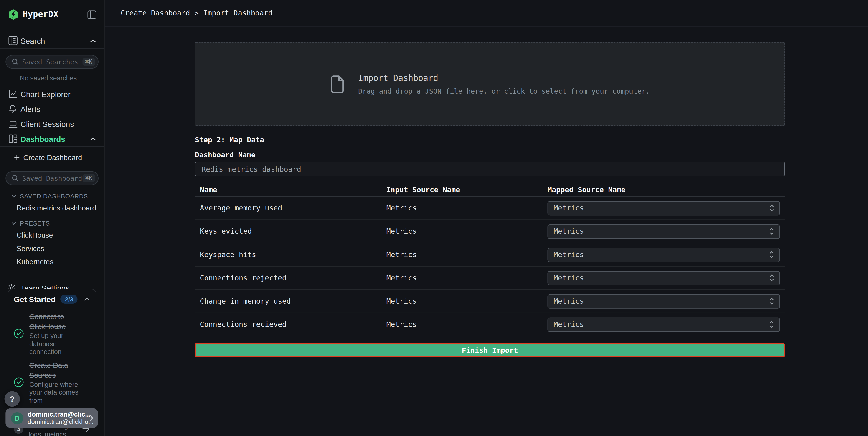  What do you see at coordinates (13, 139) in the screenshot?
I see `dashboard-columns-icon` at bounding box center [13, 139].